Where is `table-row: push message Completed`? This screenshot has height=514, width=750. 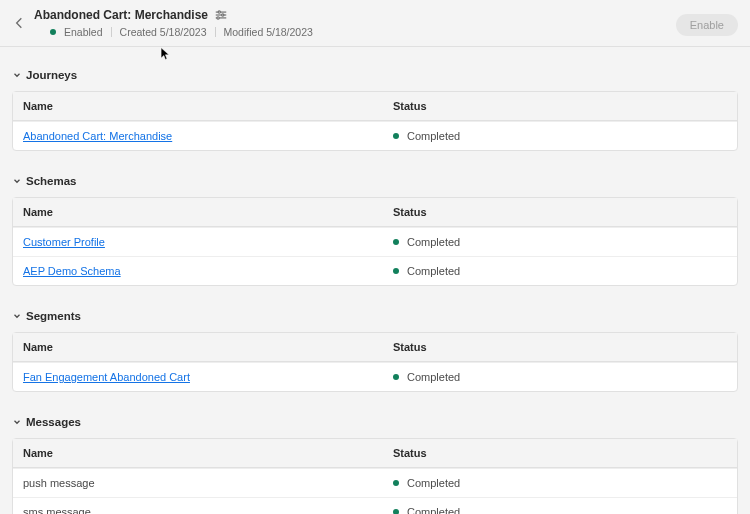 table-row: push message Completed is located at coordinates (375, 482).